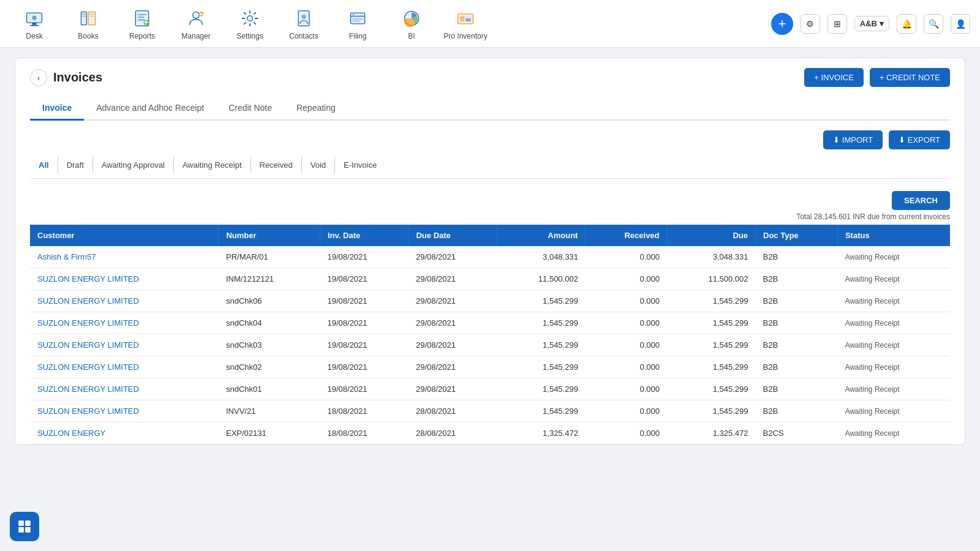 The image size is (980, 551). Describe the element at coordinates (270, 279) in the screenshot. I see `number-cell: INM/1212121` at that location.